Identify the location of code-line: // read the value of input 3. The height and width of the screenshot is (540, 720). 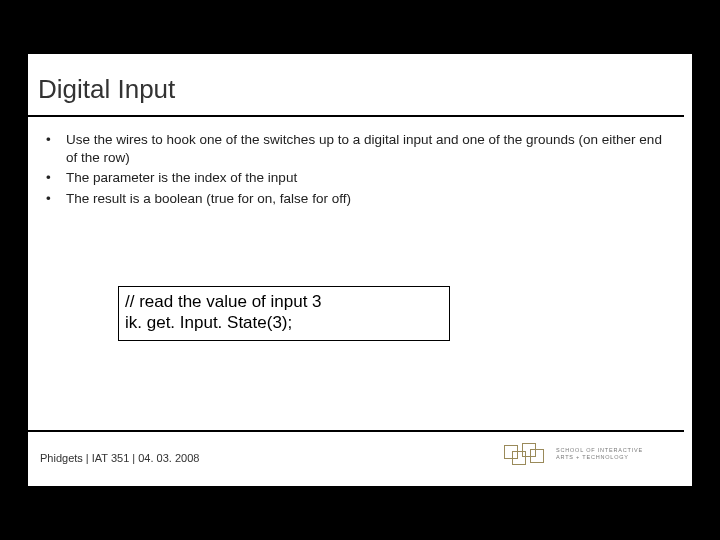
(284, 302).